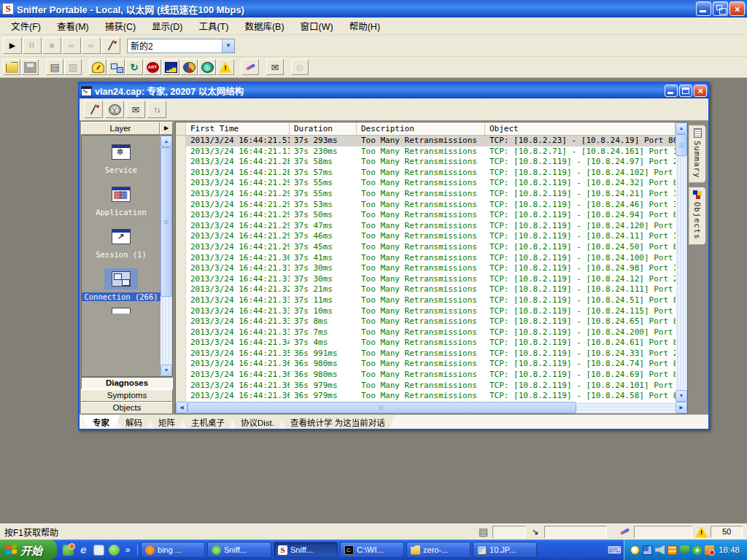  I want to click on media-icon, so click(114, 550).